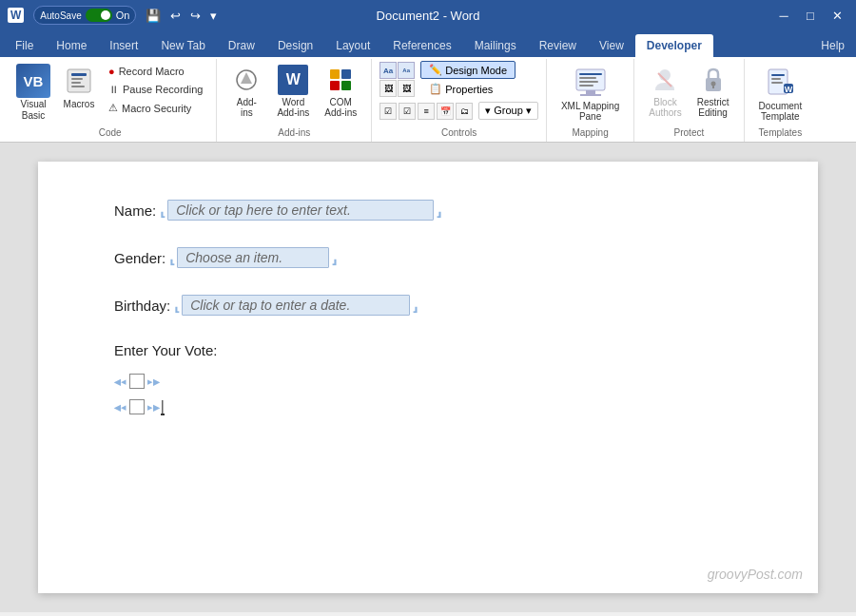  I want to click on mapping-items: XML Mapping Pane, so click(590, 93).